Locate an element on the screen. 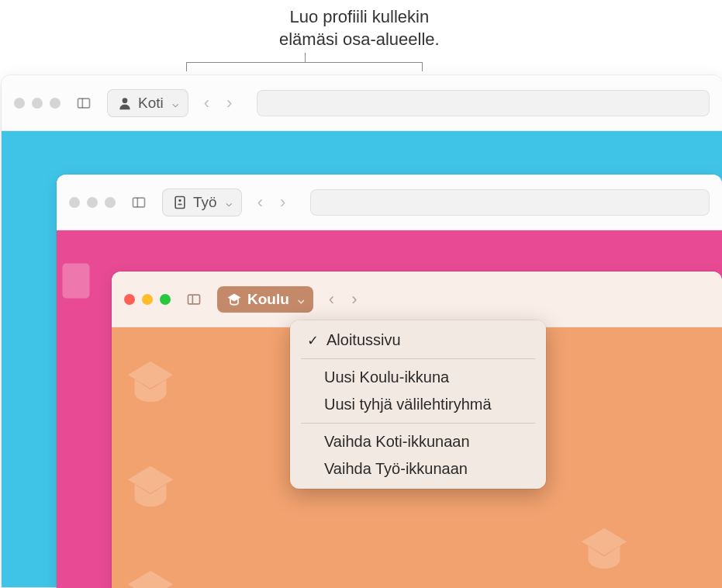 This screenshot has height=588, width=722. menu-label: Uusi tyhjä välilehtiryhmä is located at coordinates (408, 405).